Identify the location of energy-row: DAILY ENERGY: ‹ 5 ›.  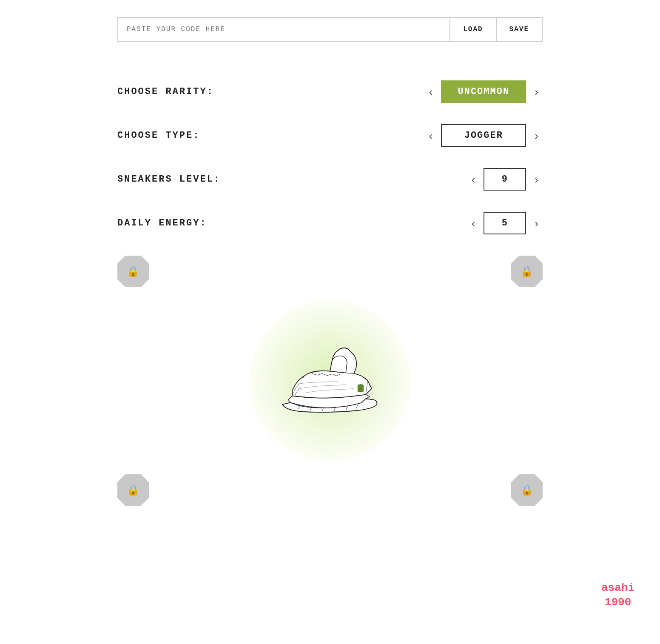
(330, 223).